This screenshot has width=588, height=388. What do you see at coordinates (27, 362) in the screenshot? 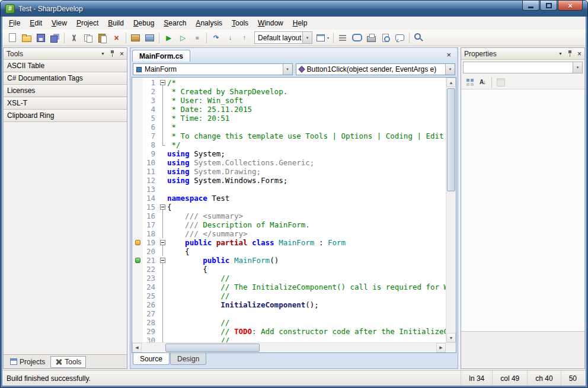
I see `dock-tab-projects: Projects` at bounding box center [27, 362].